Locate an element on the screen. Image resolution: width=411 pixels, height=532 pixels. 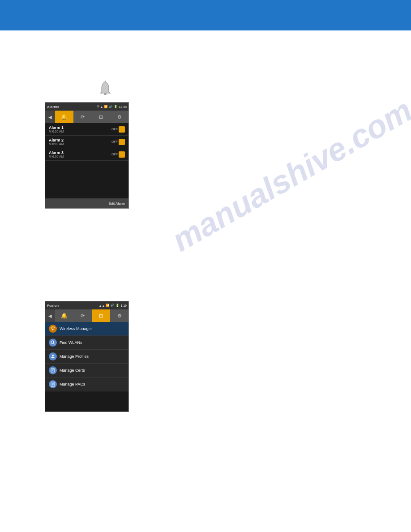
tab-grid-2: ⊞ is located at coordinates (101, 316).